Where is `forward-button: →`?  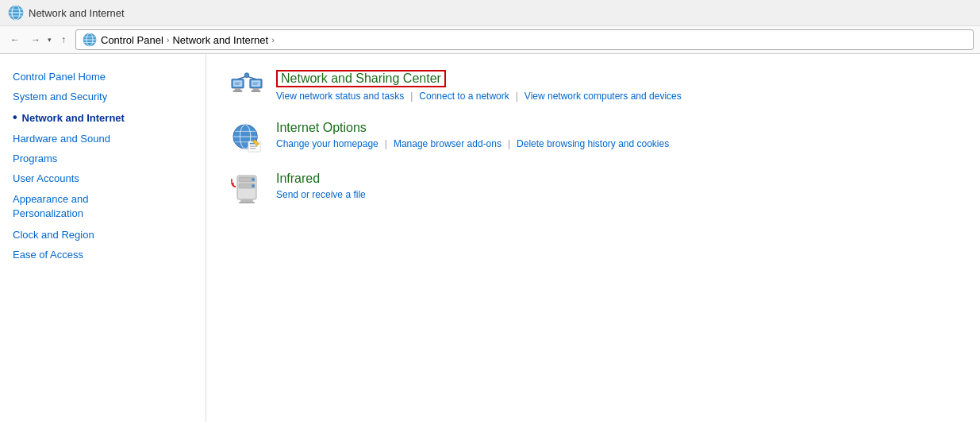
forward-button: → is located at coordinates (36, 40).